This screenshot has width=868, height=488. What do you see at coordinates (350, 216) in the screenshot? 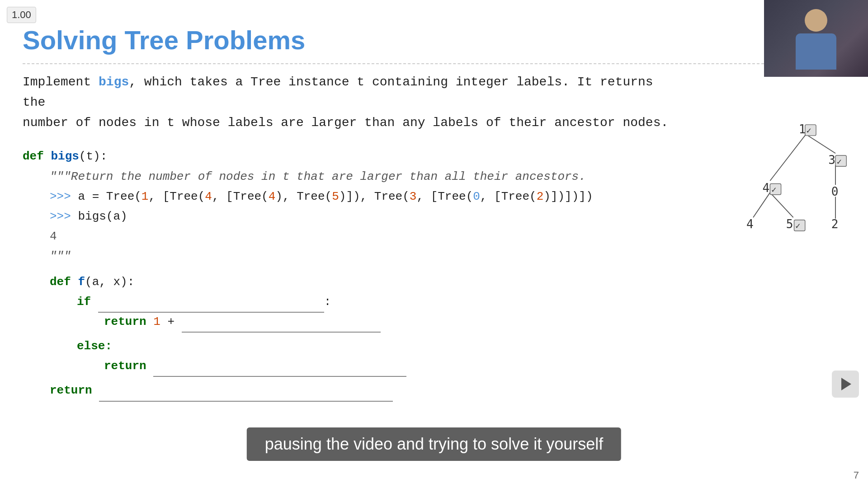
I see `code-line-bigs-call: >>> bigs(a)` at bounding box center [350, 216].